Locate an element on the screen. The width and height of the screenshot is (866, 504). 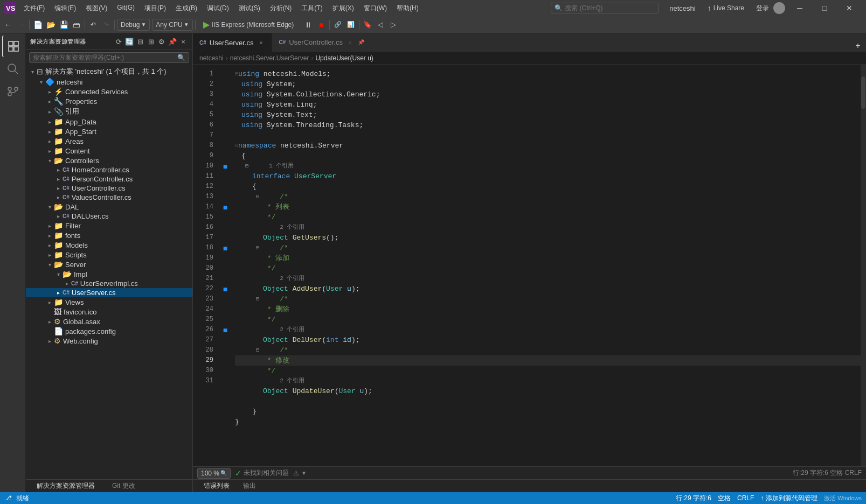
menu-project: 项目(P) is located at coordinates (155, 9).